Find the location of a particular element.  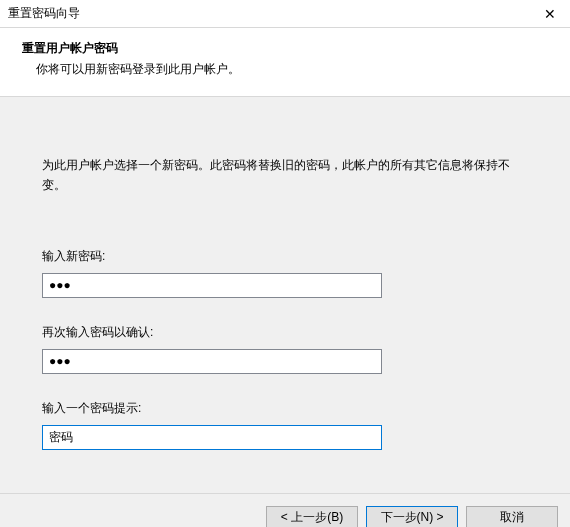

window-title: 重置密码向导 is located at coordinates (44, 14).